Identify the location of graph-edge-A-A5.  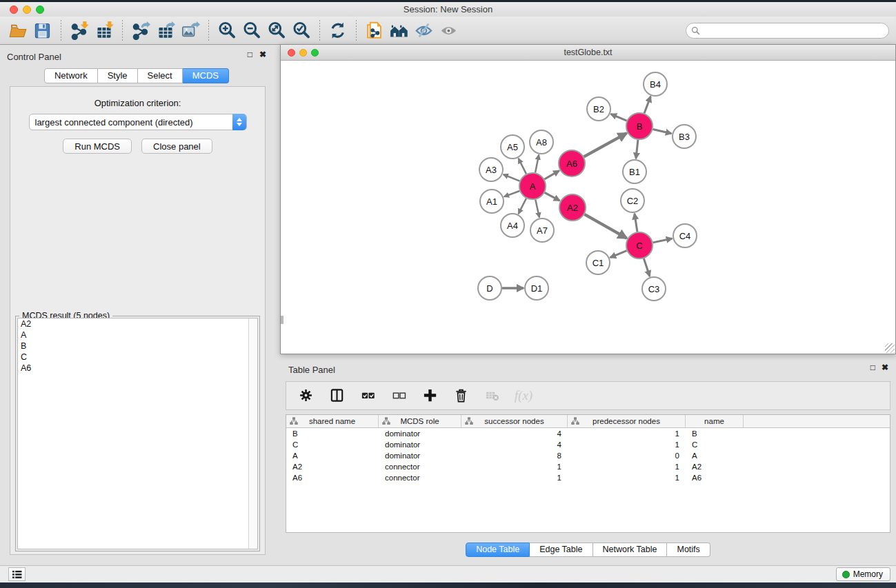
(523, 166).